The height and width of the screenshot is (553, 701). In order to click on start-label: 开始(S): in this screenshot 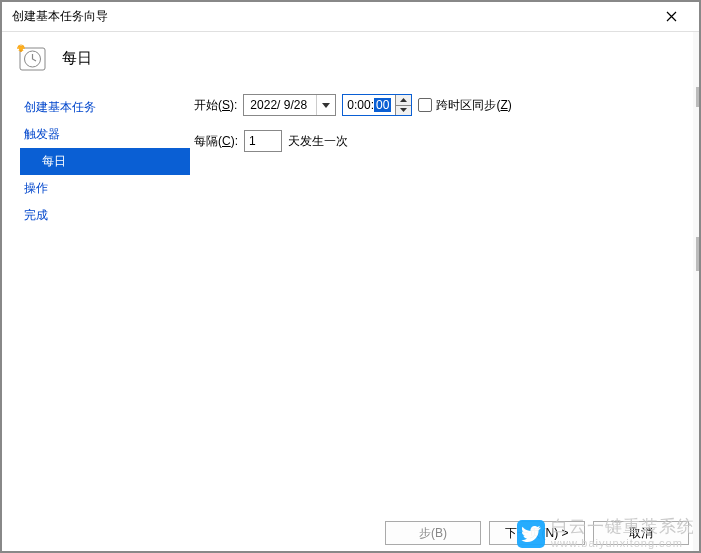, I will do `click(216, 106)`.